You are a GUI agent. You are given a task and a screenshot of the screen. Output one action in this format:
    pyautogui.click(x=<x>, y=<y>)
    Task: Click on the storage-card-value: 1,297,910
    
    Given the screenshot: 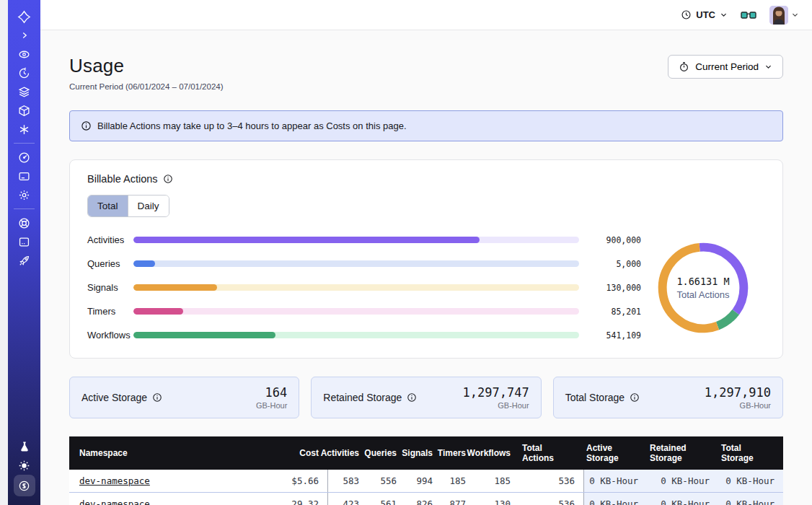 What is the action you would take?
    pyautogui.click(x=738, y=392)
    